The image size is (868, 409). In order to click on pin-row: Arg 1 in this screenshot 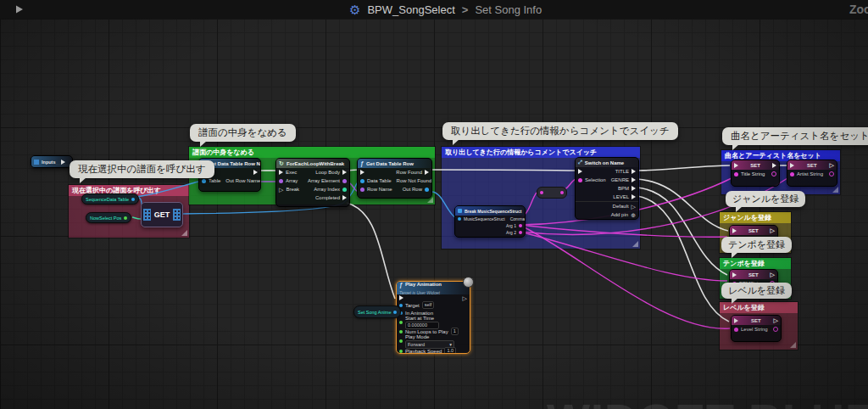, I will do `click(490, 226)`.